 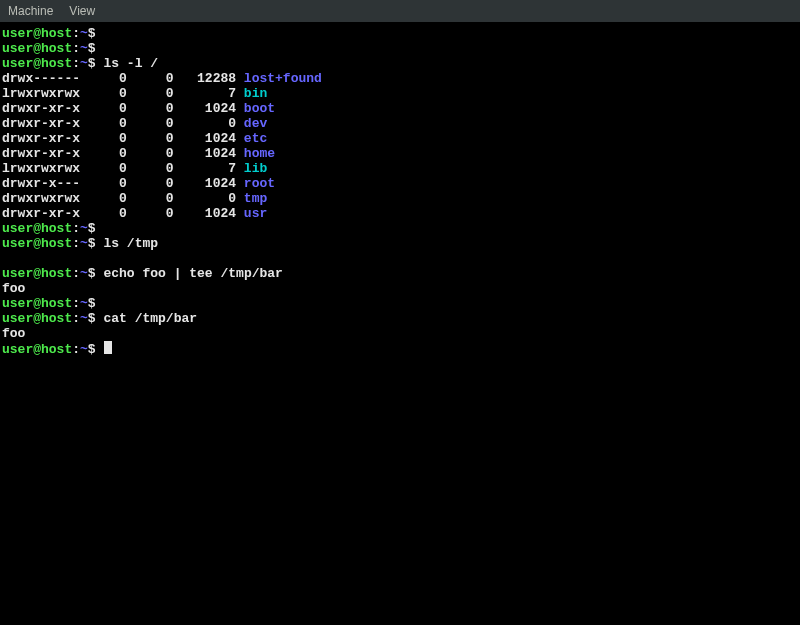 What do you see at coordinates (400, 78) in the screenshot?
I see `terminal-line: drwx------ 0 0 12288 lost+found` at bounding box center [400, 78].